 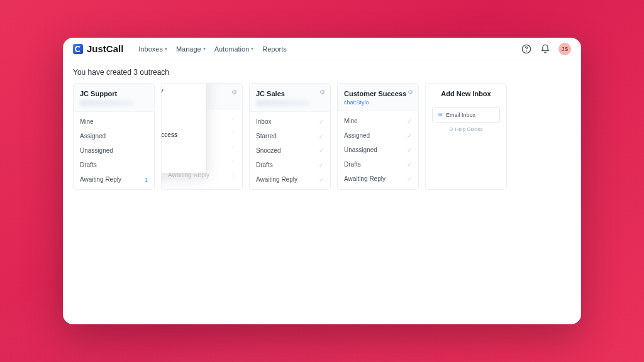 What do you see at coordinates (114, 151) in the screenshot?
I see `row-unassigned: Unassigned` at bounding box center [114, 151].